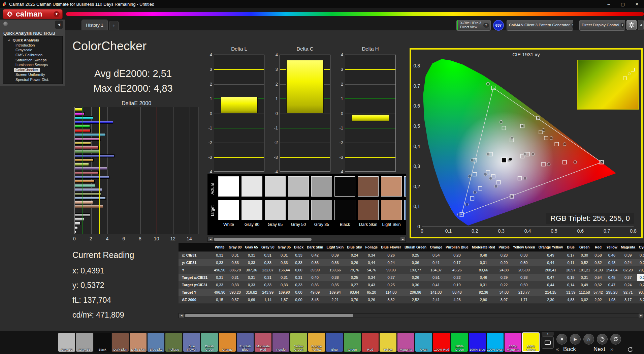  What do you see at coordinates (33, 60) in the screenshot?
I see `sidebar-item-saturation-sweeps: Saturation Sweeps` at bounding box center [33, 60].